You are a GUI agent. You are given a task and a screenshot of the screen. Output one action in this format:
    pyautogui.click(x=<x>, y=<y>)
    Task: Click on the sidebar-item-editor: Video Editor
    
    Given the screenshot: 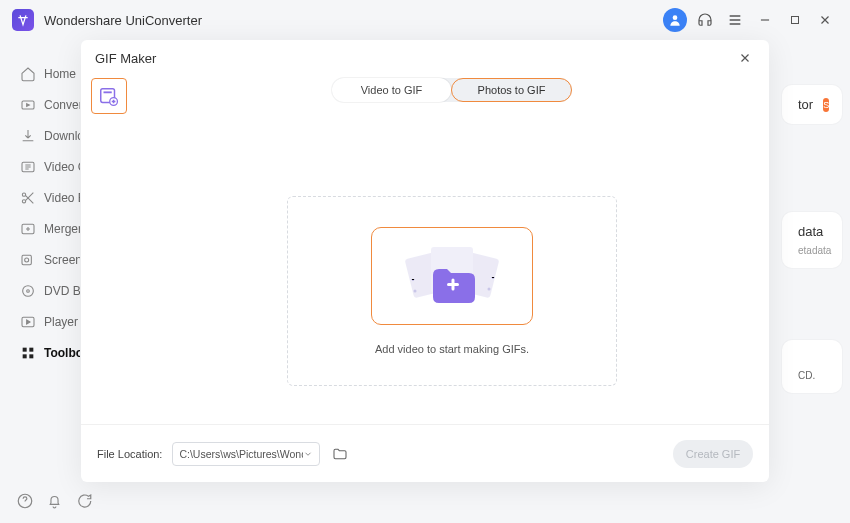 What is the action you would take?
    pyautogui.click(x=40, y=198)
    